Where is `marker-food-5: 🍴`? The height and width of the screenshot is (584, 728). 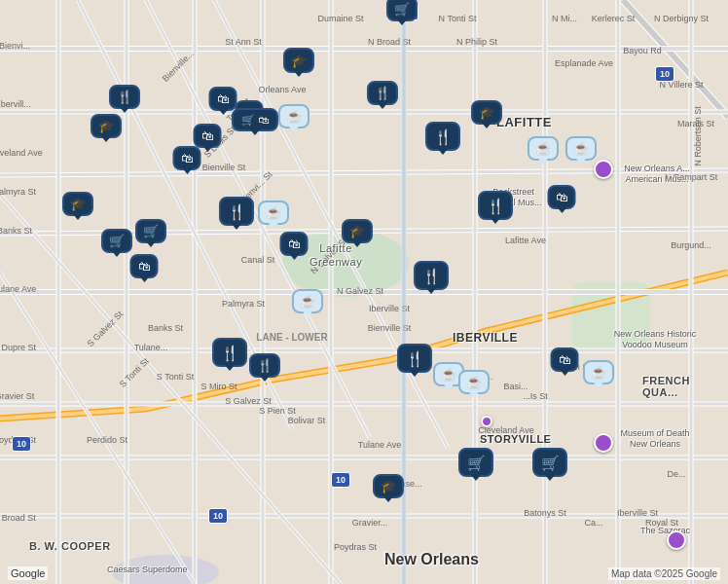
marker-food-5: 🍴 is located at coordinates (495, 205).